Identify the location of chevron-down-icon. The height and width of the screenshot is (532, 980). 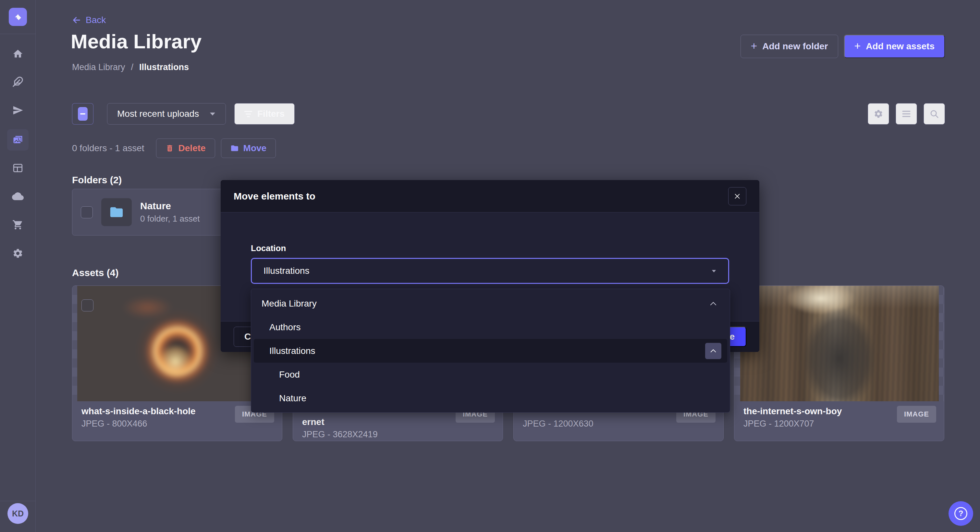
(714, 271).